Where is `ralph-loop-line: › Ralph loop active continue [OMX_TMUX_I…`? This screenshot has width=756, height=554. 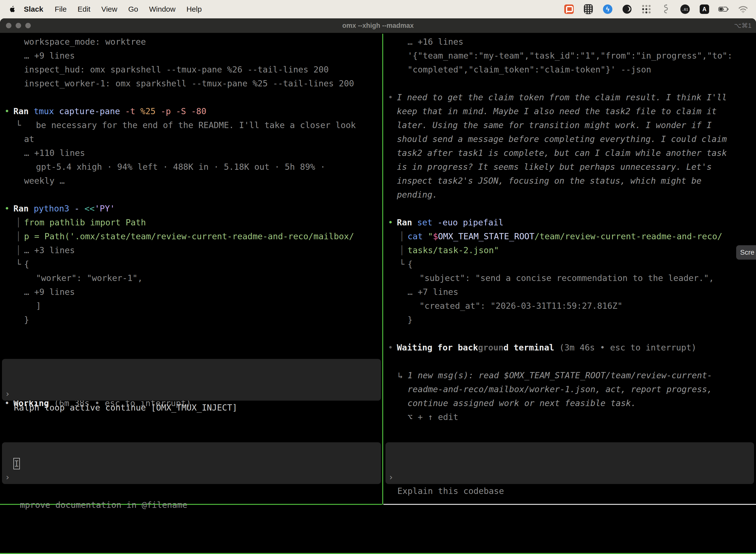 ralph-loop-line: › Ralph loop active continue [OMX_TMUX_I… is located at coordinates (192, 380).